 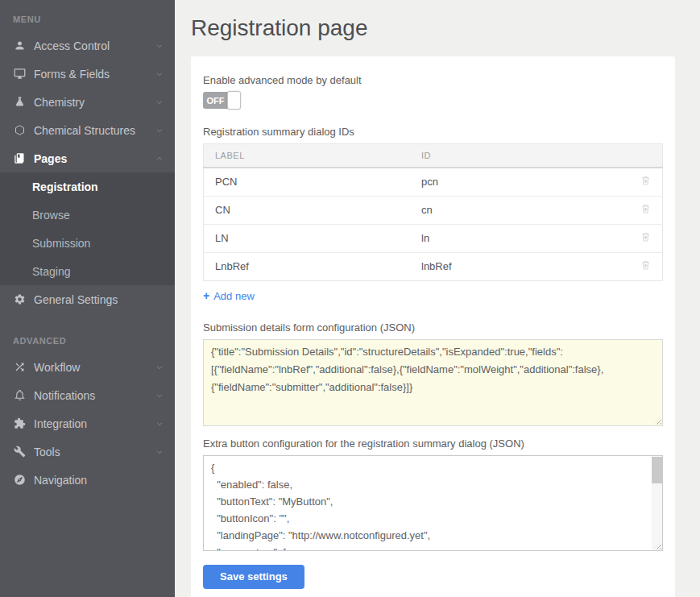 I want to click on sidebar-item-label: Forms & Fields, so click(x=72, y=74).